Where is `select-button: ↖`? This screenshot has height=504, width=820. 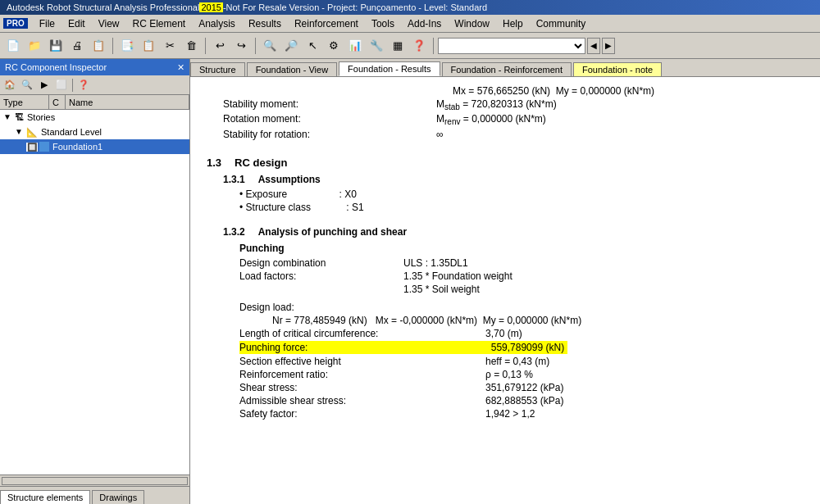 select-button: ↖ is located at coordinates (312, 46).